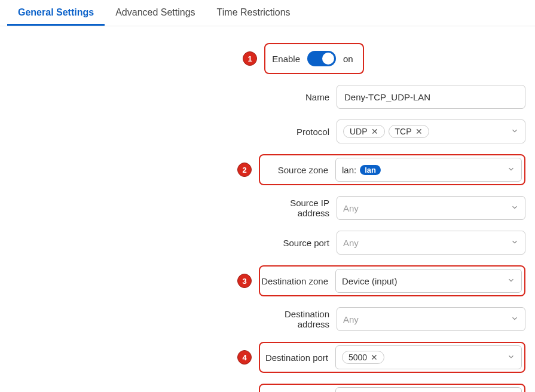  Describe the element at coordinates (357, 357) in the screenshot. I see `chip-label: 5000` at that location.